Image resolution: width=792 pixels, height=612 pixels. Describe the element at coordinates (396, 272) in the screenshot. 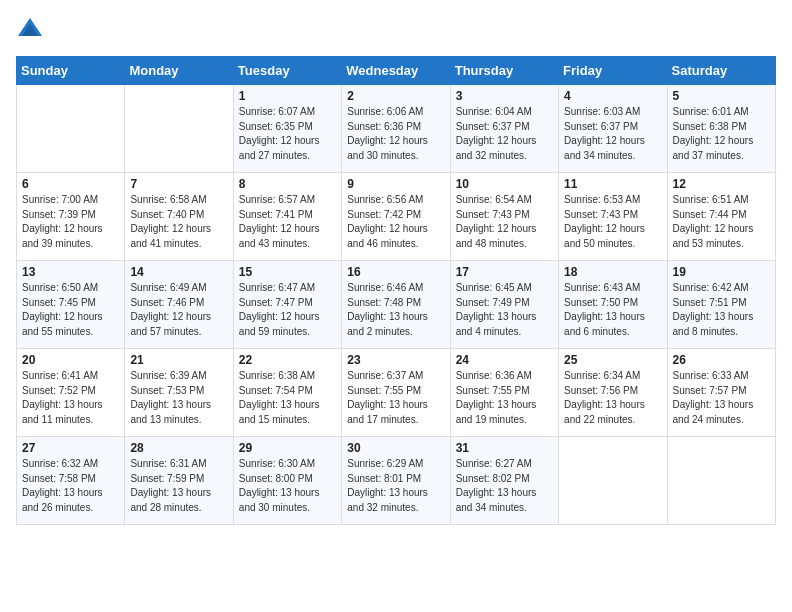

I see `day-number: 16` at that location.